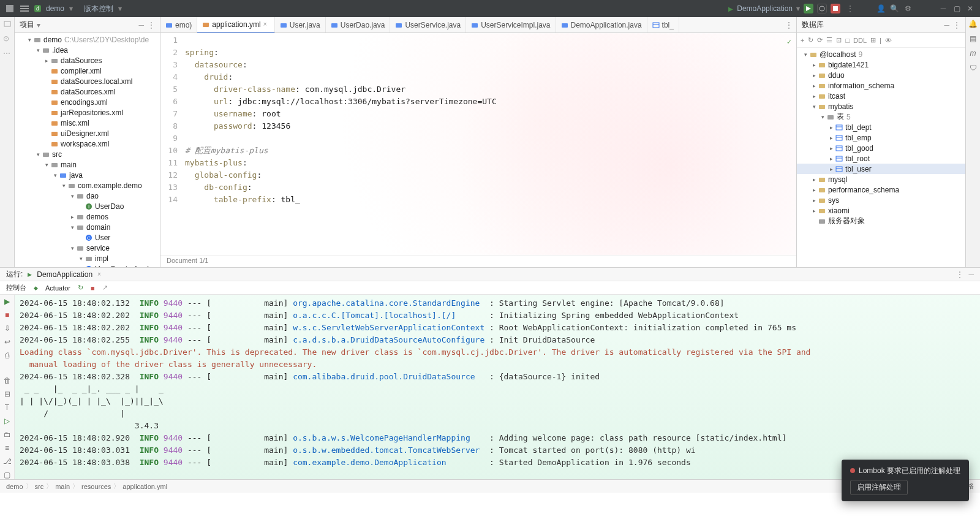 The height and width of the screenshot is (527, 980). Describe the element at coordinates (835, 9) in the screenshot. I see `stop-button` at that location.